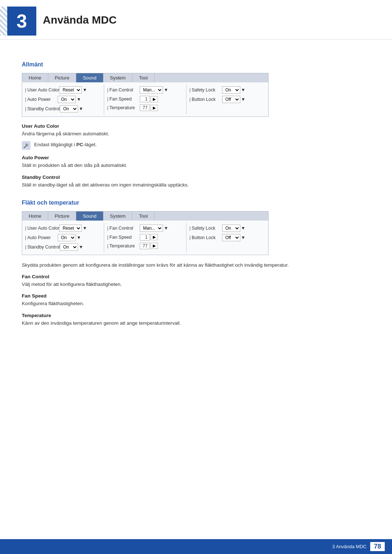 The width and height of the screenshot is (392, 554). Describe the element at coordinates (63, 109) in the screenshot. I see `row-standby-control-1: Standby Control OnOff ▼` at that location.